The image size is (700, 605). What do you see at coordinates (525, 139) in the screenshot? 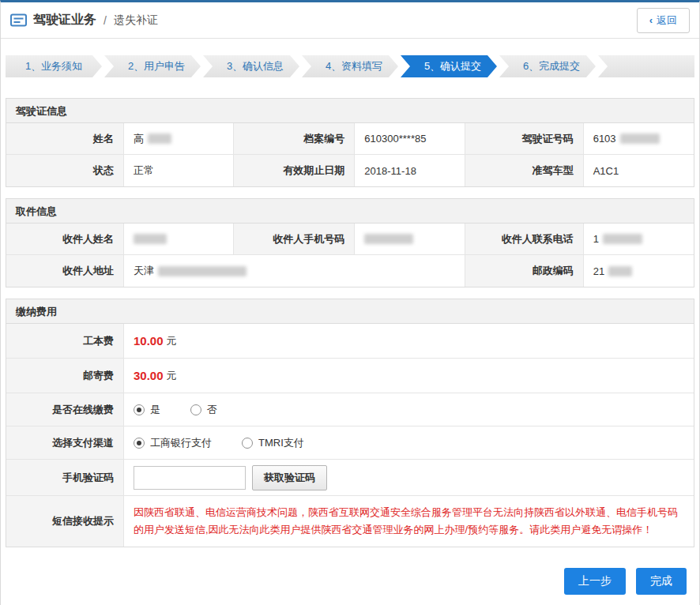
I see `license-number-label: 驾驶证号码` at bounding box center [525, 139].